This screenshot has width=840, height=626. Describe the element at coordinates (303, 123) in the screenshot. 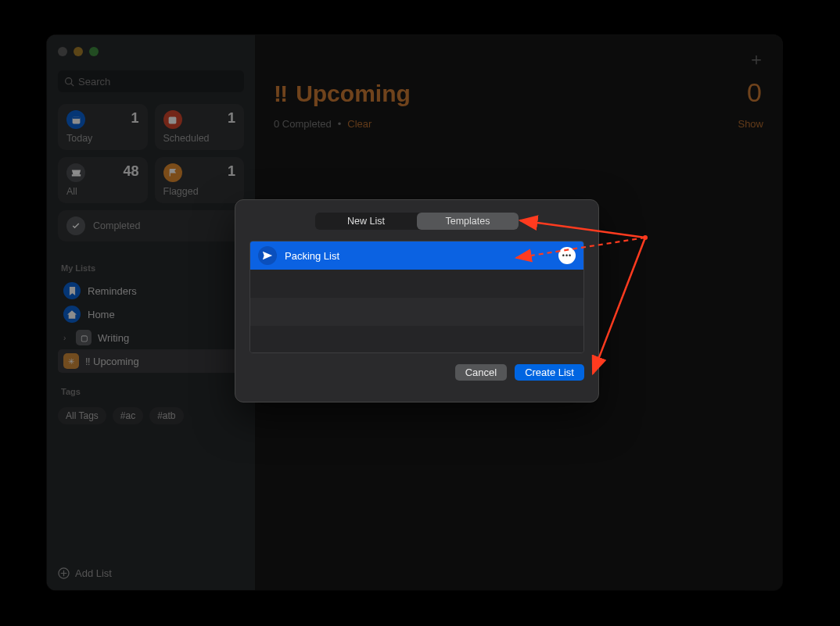

I see `completed-text: 0 Completed` at that location.